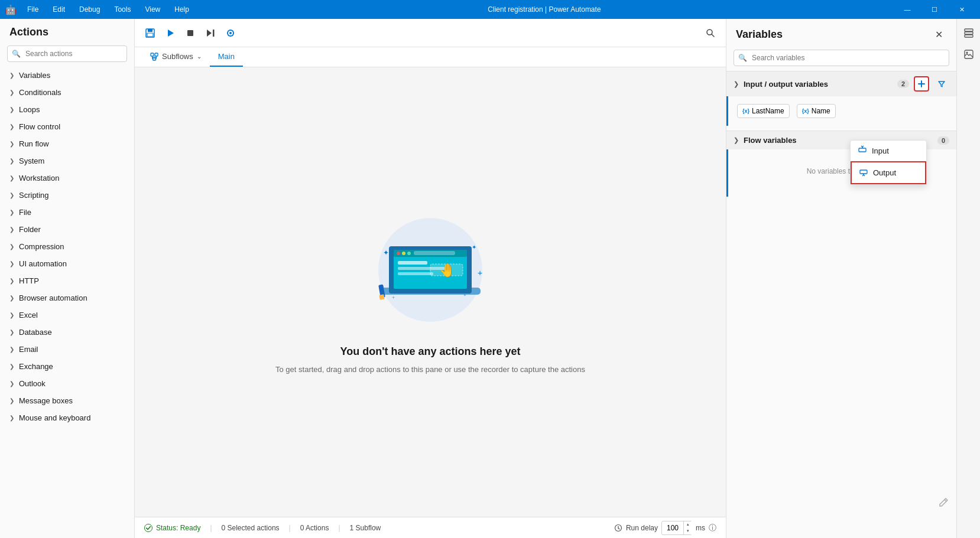 Image resolution: width=980 pixels, height=538 pixels. I want to click on subflows-tab-label: Subflows, so click(177, 57).